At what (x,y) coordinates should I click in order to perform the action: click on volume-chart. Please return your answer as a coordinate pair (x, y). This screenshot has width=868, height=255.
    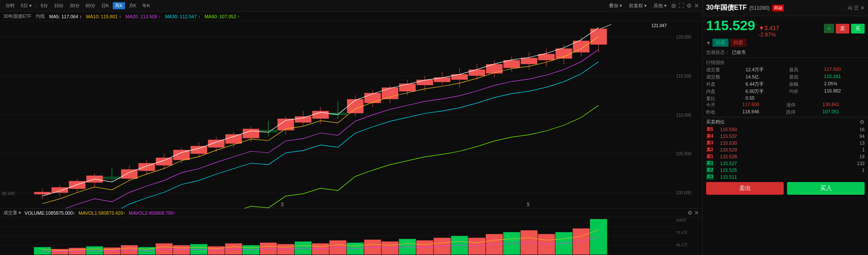
    Looking at the image, I should click on (351, 236).